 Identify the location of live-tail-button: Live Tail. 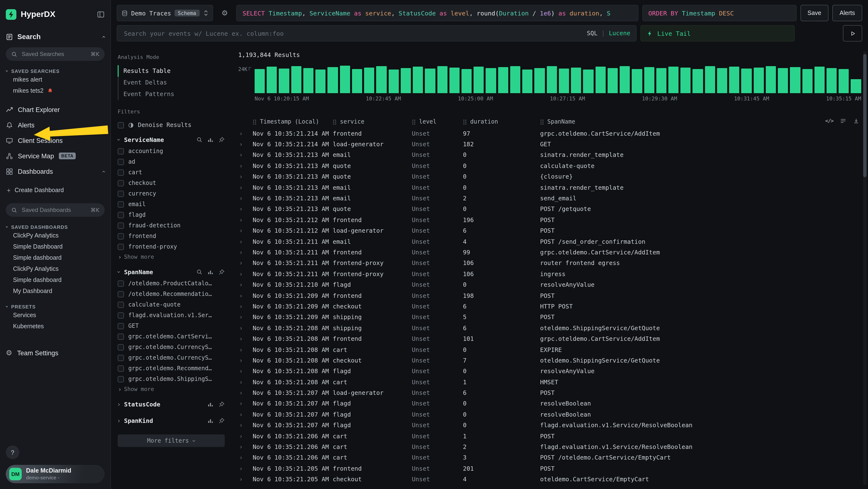
(718, 33).